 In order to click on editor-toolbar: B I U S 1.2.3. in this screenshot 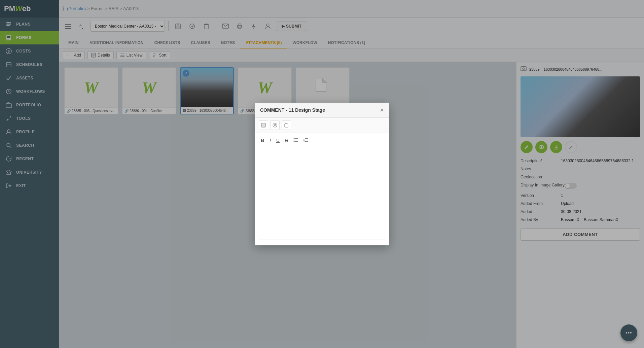, I will do `click(322, 140)`.